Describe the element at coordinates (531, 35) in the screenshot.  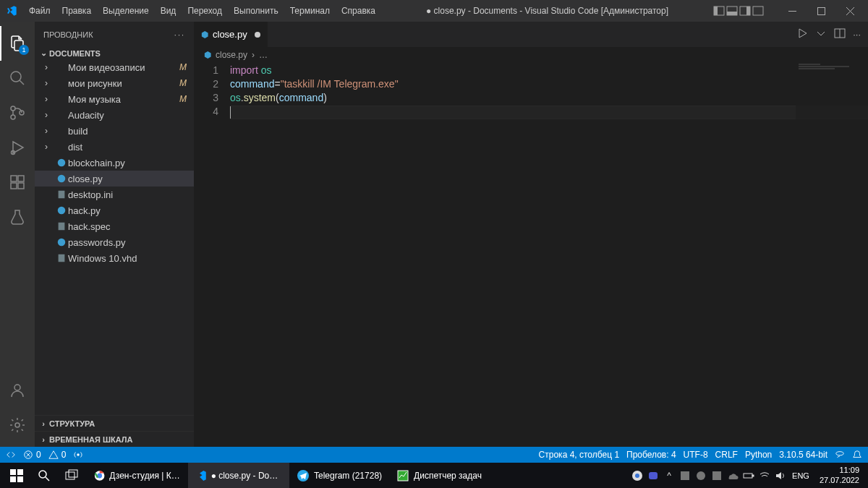
I see `tabs-row: ⬢ close.py ···` at that location.